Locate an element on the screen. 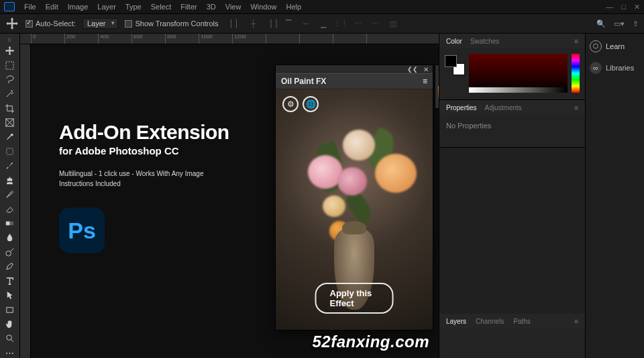  brush-tool-icon is located at coordinates (10, 165).